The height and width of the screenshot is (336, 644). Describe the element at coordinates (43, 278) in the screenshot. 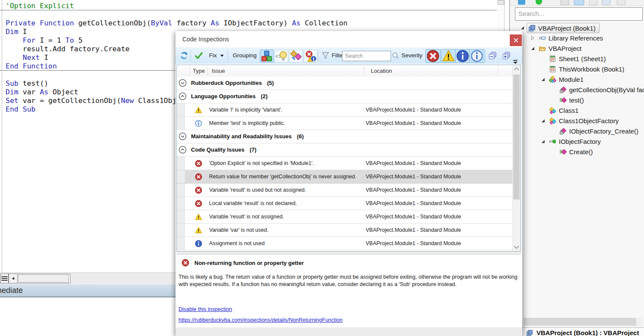

I see `hscroll-thumb` at that location.